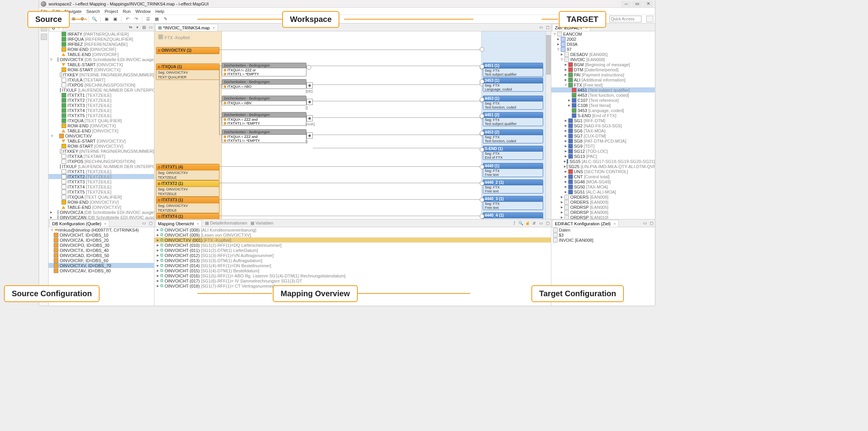 The height and width of the screenshot is (431, 868). What do you see at coordinates (127, 11) in the screenshot?
I see `menu-run: Run` at bounding box center [127, 11].